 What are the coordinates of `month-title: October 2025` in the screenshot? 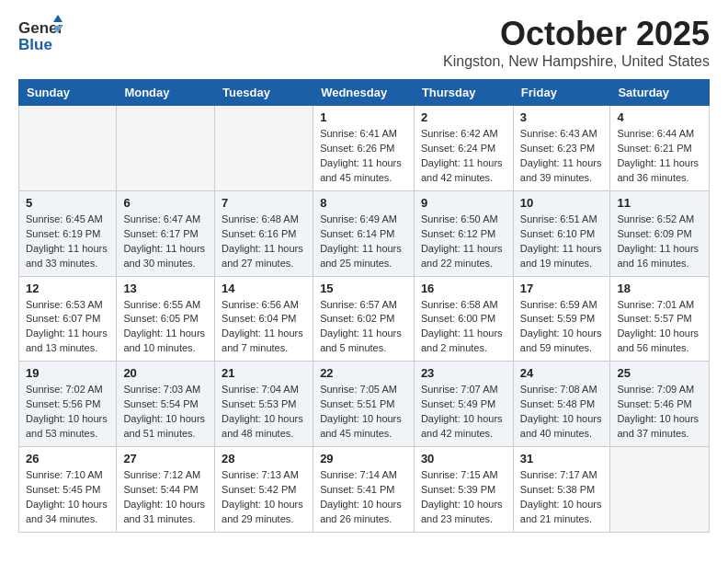 It's located at (576, 34).